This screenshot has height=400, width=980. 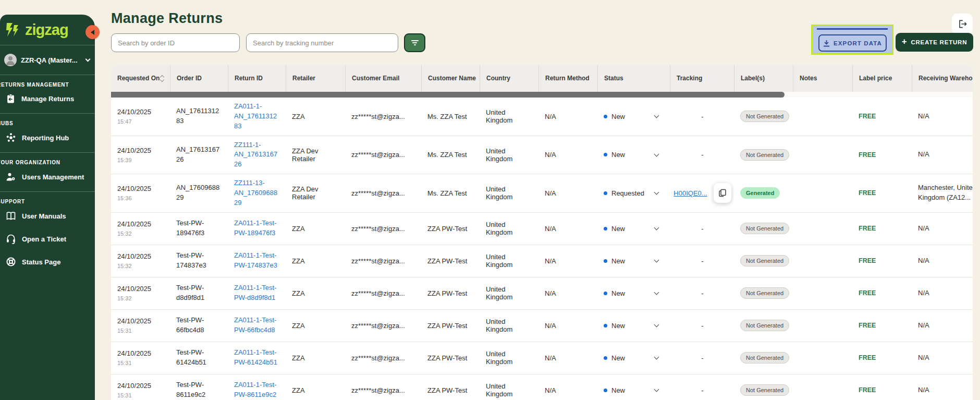 I want to click on tracking-link: H00IQE0..., so click(x=690, y=193).